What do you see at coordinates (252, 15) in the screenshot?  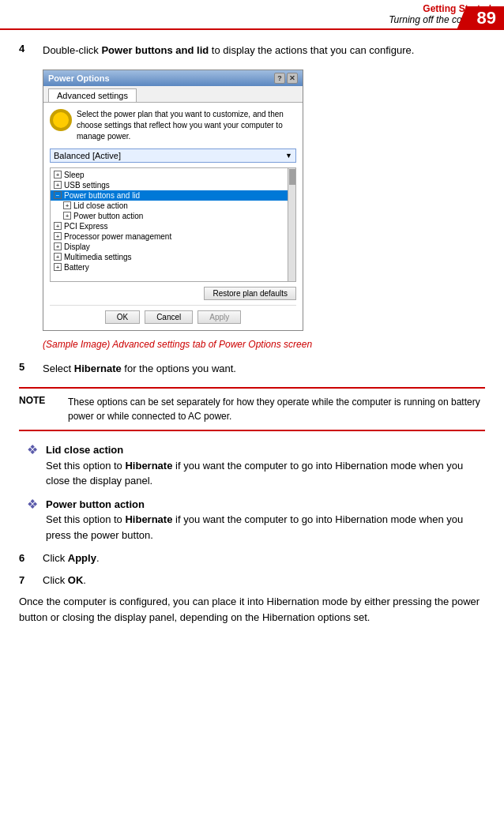 I see `page-header: Getting Started Turning off the computer…` at bounding box center [252, 15].